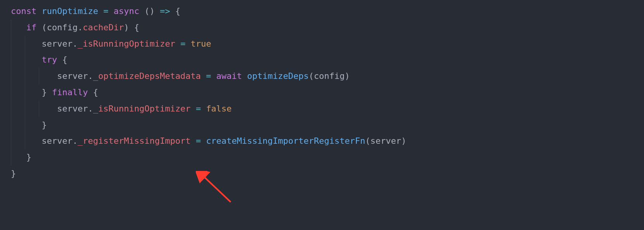 The width and height of the screenshot is (644, 230). Describe the element at coordinates (201, 44) in the screenshot. I see `code-token: true` at that location.